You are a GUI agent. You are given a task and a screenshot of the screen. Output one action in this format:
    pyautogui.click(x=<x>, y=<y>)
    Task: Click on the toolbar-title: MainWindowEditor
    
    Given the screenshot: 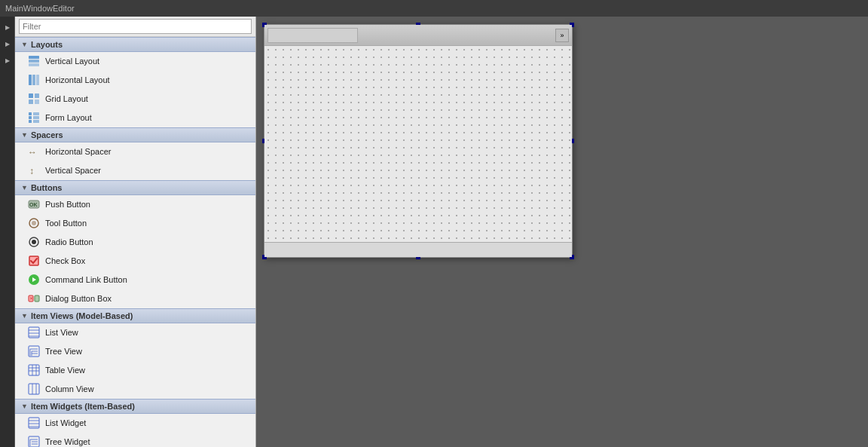 What is the action you would take?
    pyautogui.click(x=40, y=8)
    